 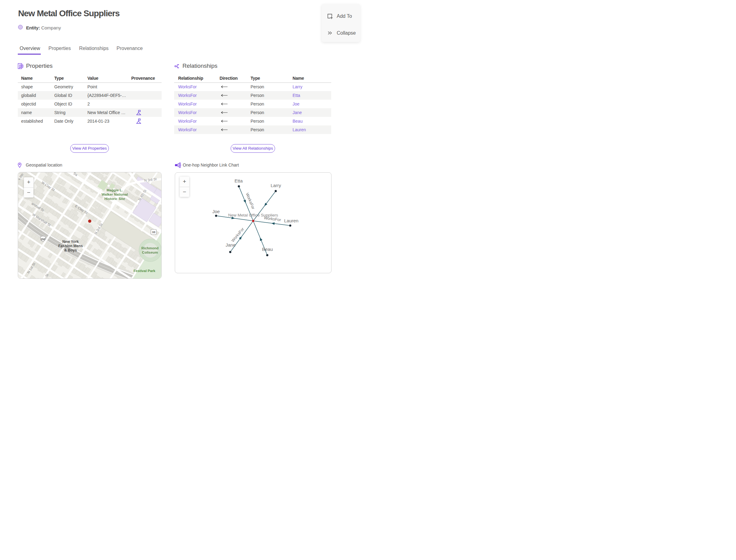 I want to click on svg-text: Richmond, so click(x=150, y=248).